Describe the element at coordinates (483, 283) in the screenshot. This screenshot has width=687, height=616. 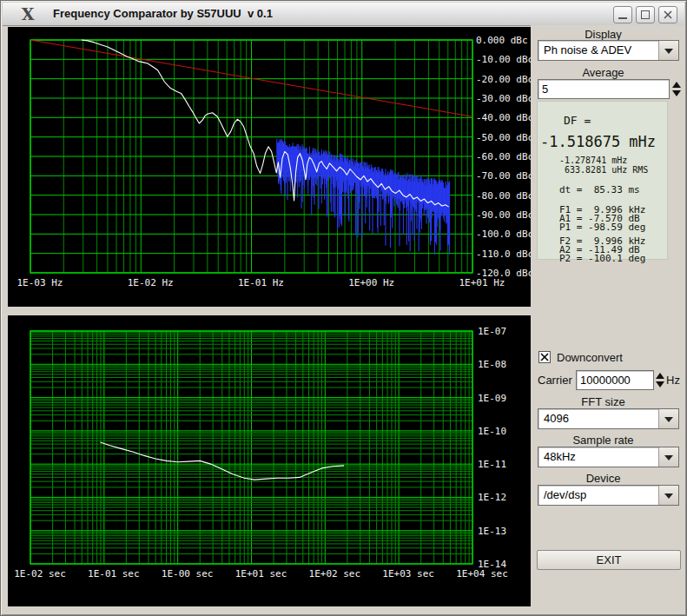
I see `x-tick-label: 1E+01 Hz` at that location.